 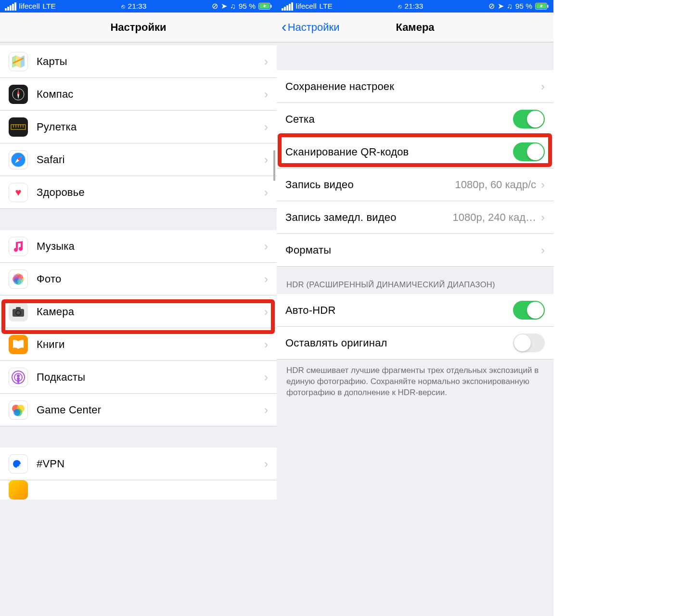 I want to click on network-label: LTE, so click(x=326, y=6).